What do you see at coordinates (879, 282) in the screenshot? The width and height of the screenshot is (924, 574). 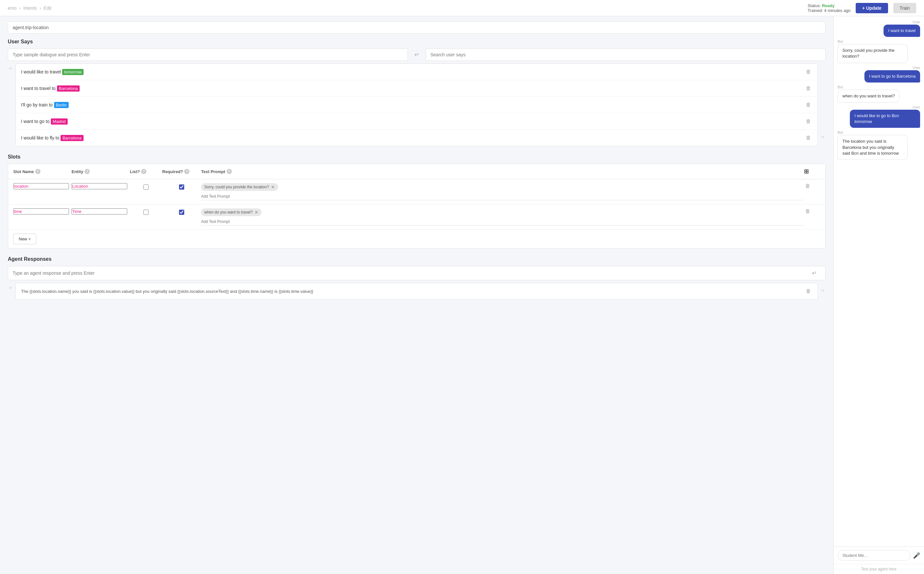 I see `chat-messages: User I want to travel Bot Sorry, could y…` at bounding box center [879, 282].